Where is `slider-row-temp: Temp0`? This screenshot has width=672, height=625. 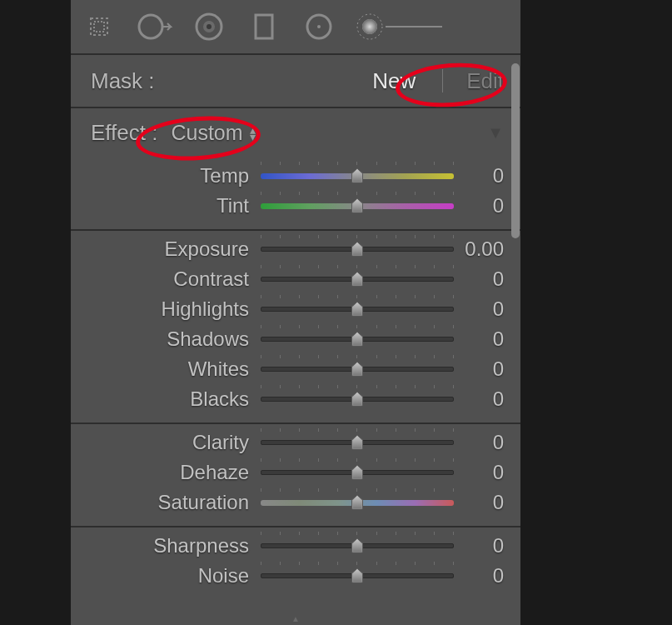 slider-row-temp: Temp0 is located at coordinates (296, 176).